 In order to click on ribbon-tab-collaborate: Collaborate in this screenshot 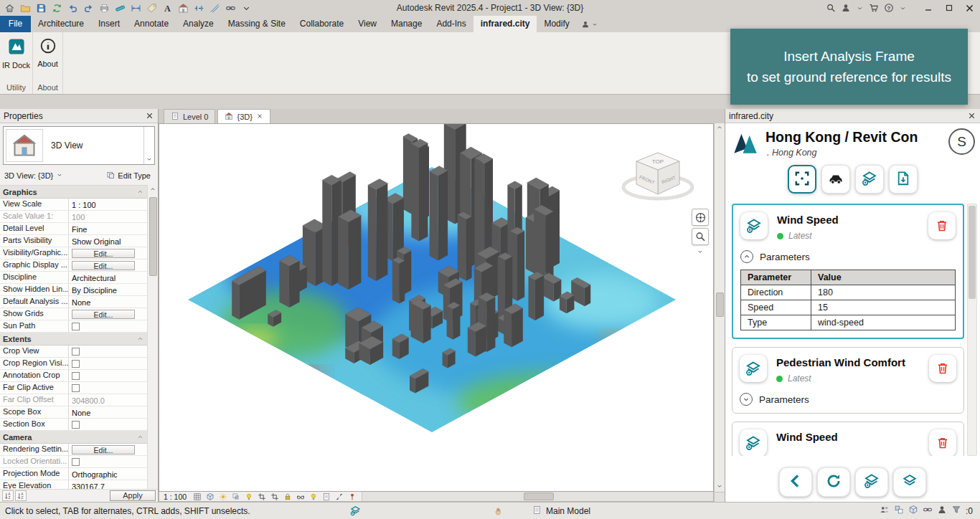, I will do `click(321, 24)`.